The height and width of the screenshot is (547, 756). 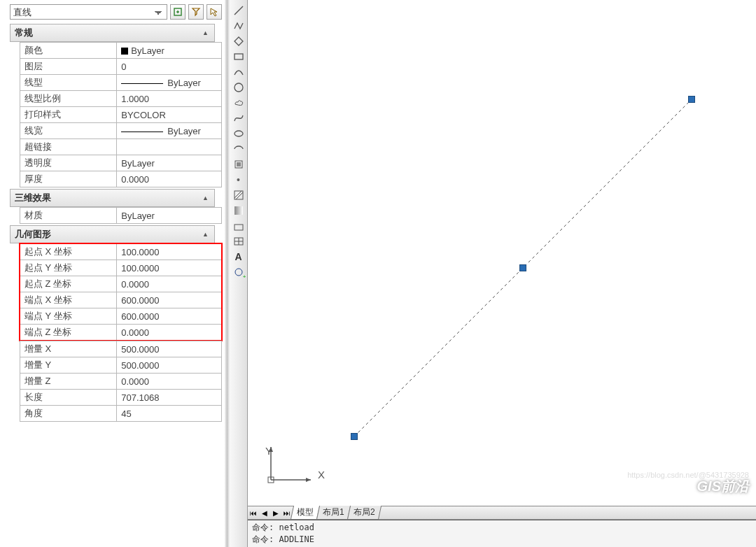 I want to click on spline-tool-icon, so click(x=239, y=118).